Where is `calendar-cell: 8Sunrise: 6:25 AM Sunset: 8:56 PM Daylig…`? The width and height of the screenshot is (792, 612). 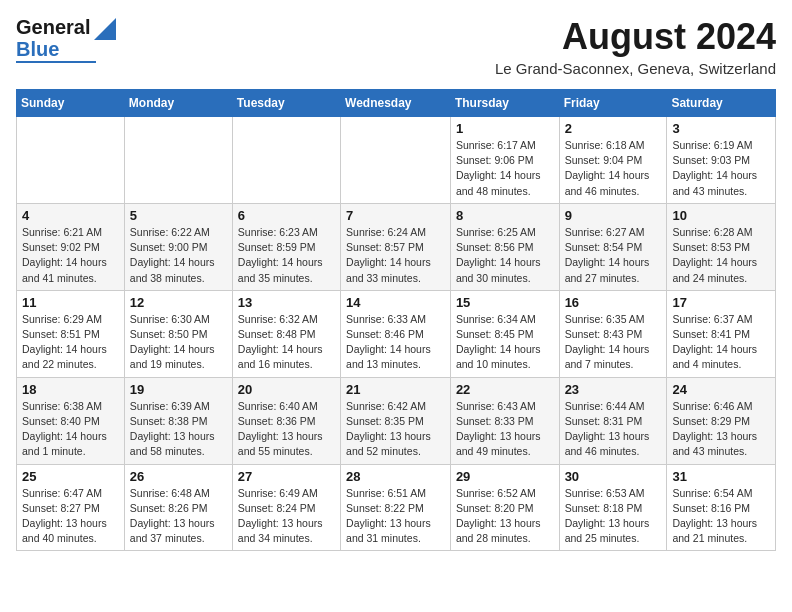
calendar-cell: 8Sunrise: 6:25 AM Sunset: 8:56 PM Daylig… is located at coordinates (504, 246).